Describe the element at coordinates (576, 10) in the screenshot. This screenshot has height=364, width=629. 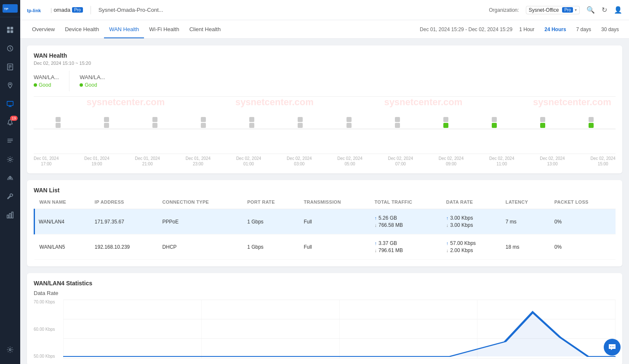
I see `chevron-down-icon: ▾` at that location.